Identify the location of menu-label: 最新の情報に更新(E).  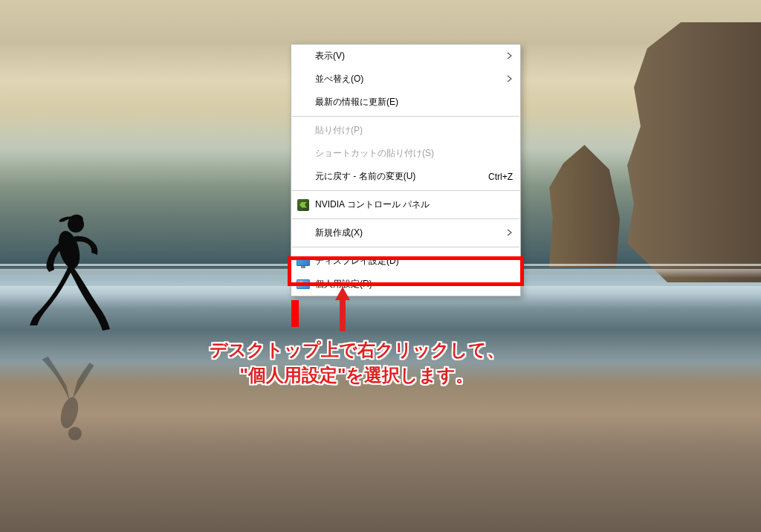
(414, 103).